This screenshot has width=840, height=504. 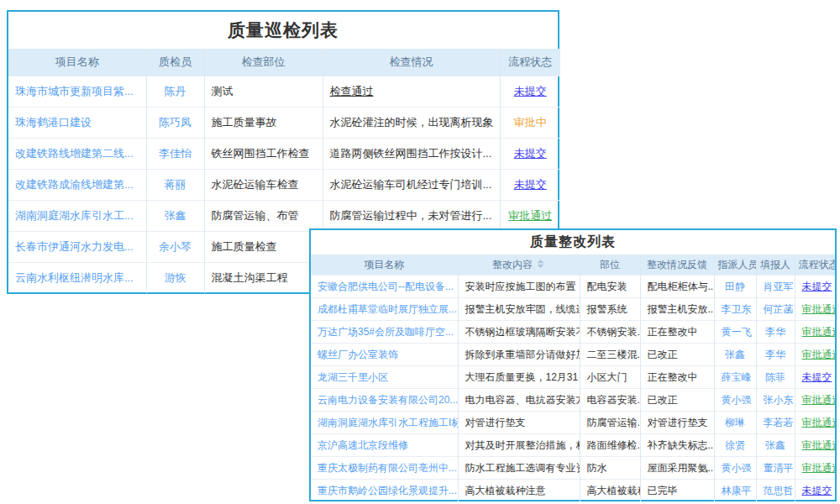 I want to click on assignee-link: 黄一飞, so click(x=735, y=333).